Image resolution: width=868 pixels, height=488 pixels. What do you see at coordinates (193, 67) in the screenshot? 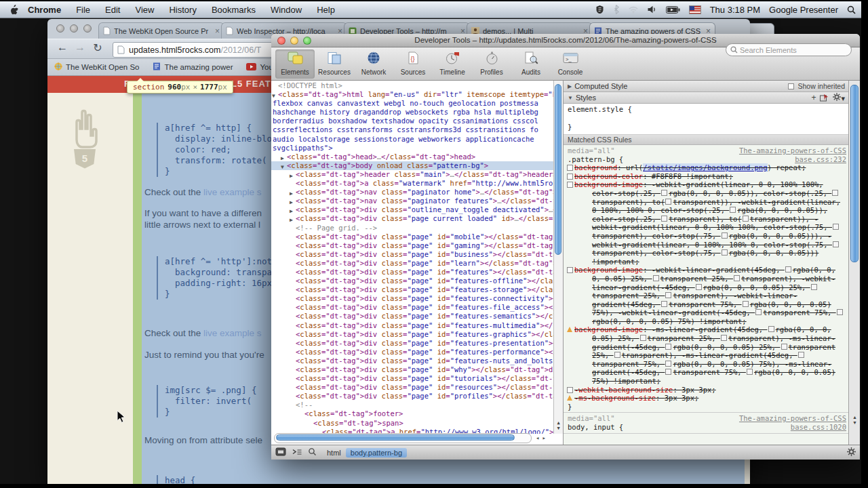
I see `bookmark-item: The amazing power` at bounding box center [193, 67].